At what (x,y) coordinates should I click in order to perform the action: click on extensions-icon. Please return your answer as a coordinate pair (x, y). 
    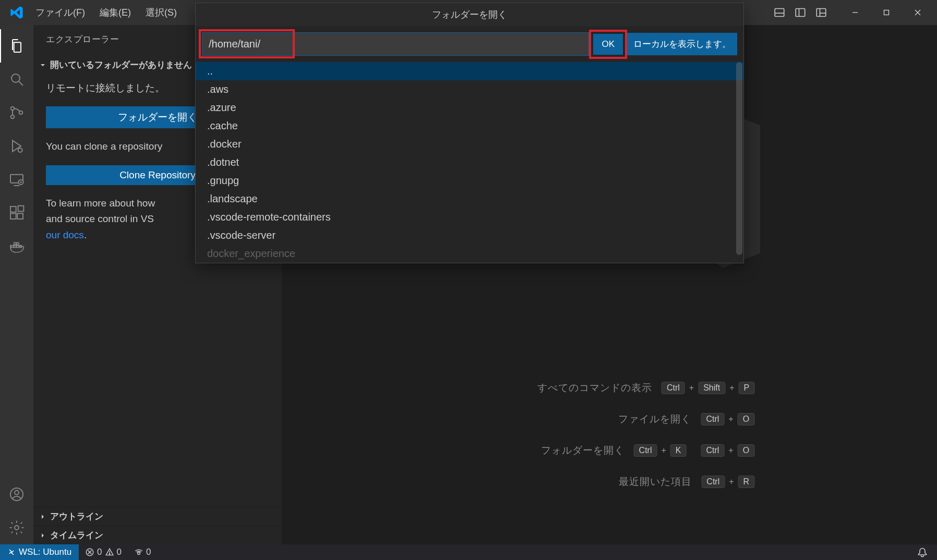
    Looking at the image, I should click on (17, 213).